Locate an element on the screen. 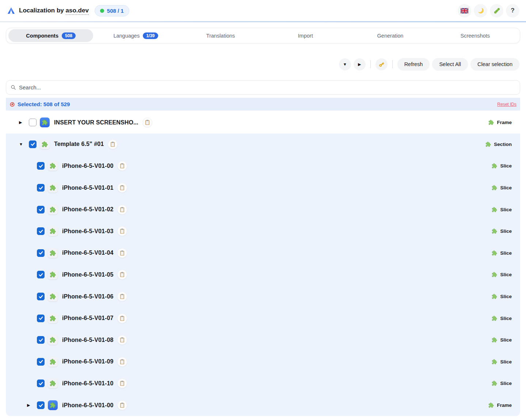 This screenshot has width=526, height=420. tree-row: ▼ Template 6.5" #01 is located at coordinates (263, 145).